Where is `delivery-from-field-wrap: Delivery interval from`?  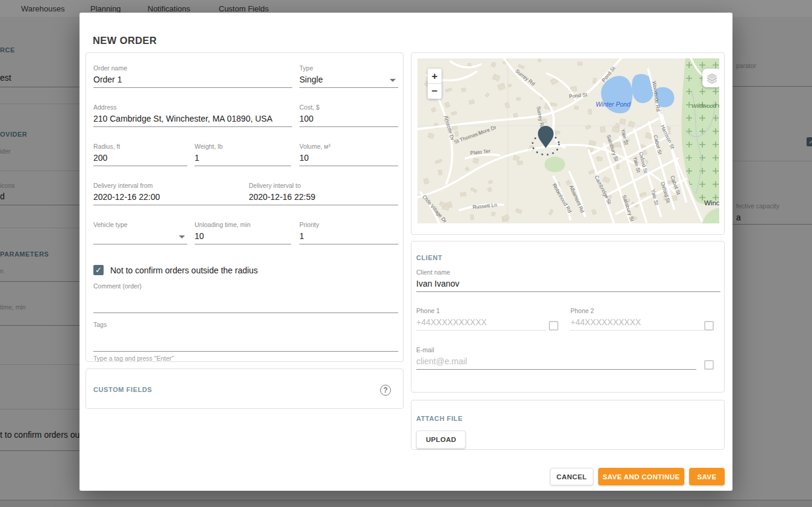 delivery-from-field-wrap: Delivery interval from is located at coordinates (172, 194).